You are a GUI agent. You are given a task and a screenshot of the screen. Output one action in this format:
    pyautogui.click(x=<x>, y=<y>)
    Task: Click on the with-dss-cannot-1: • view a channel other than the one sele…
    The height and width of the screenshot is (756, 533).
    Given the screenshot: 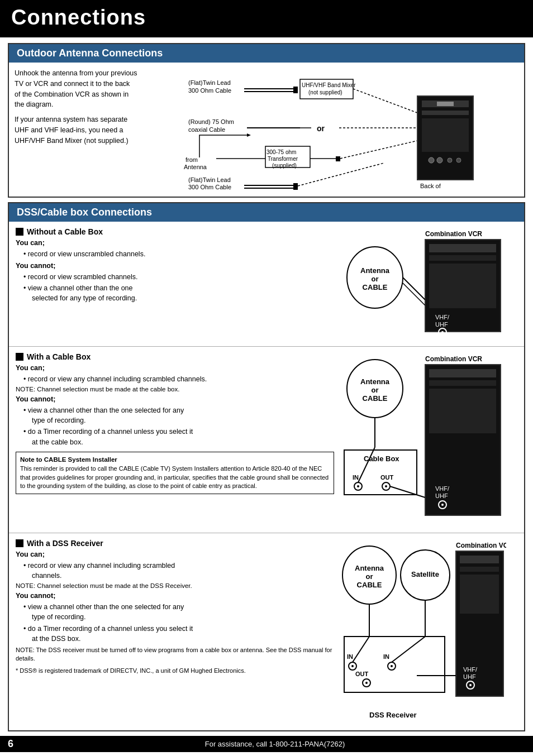 What is the action you would take?
    pyautogui.click(x=177, y=612)
    